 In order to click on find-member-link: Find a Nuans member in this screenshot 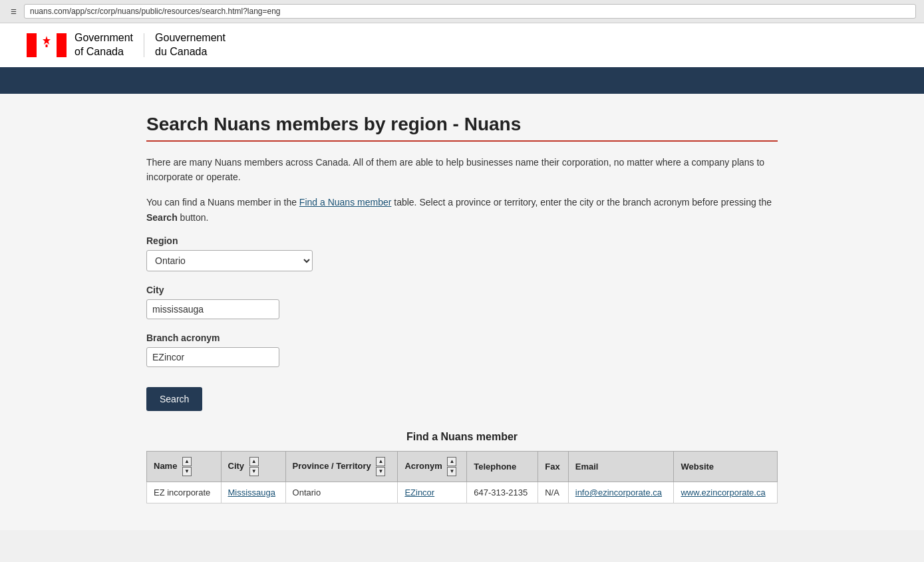, I will do `click(346, 202)`.